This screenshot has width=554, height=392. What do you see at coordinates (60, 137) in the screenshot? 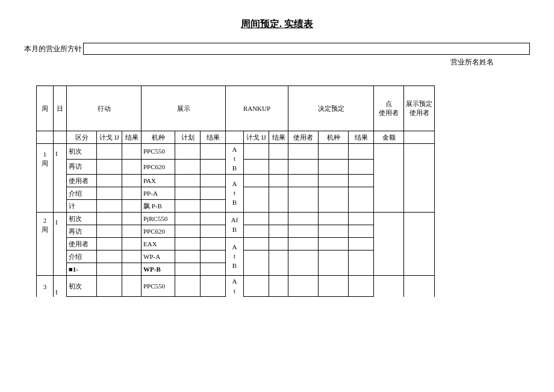
I see `hdr-blank` at bounding box center [60, 137].